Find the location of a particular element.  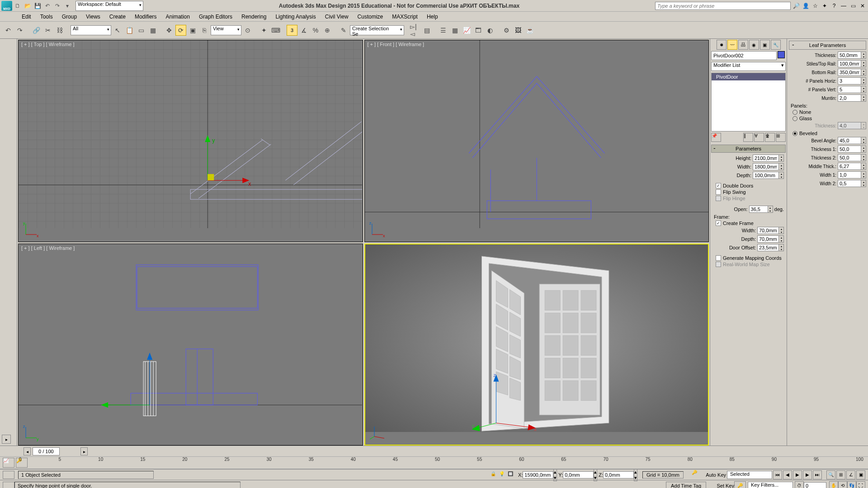

menu-views: Views is located at coordinates (93, 17).